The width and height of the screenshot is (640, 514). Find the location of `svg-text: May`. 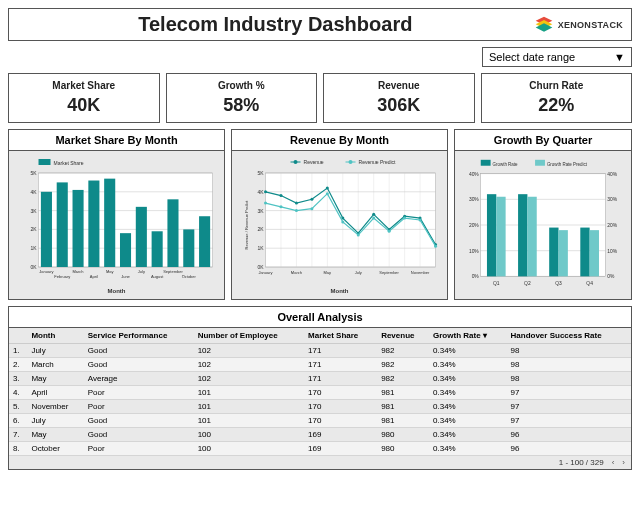

svg-text: May is located at coordinates (110, 272).